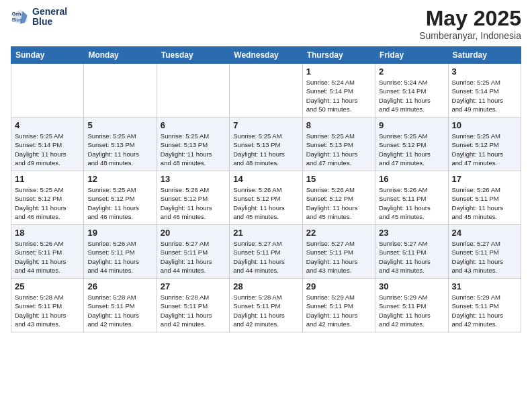  I want to click on day-number: 19, so click(120, 232).